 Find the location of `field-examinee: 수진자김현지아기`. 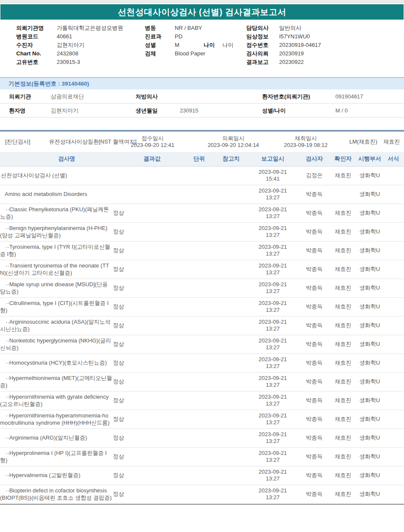

field-examinee: 수진자김현지아기 is located at coordinates (70, 45).